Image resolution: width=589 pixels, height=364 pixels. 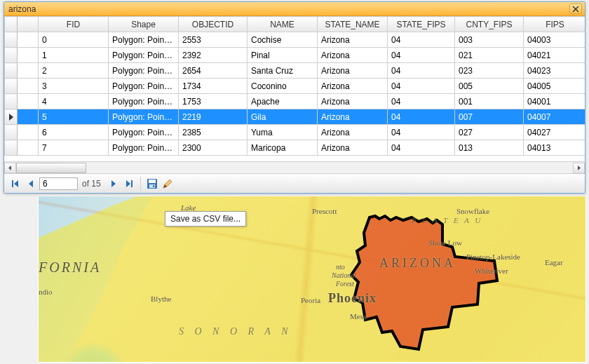 I want to click on titlebar: arizona, so click(x=294, y=9).